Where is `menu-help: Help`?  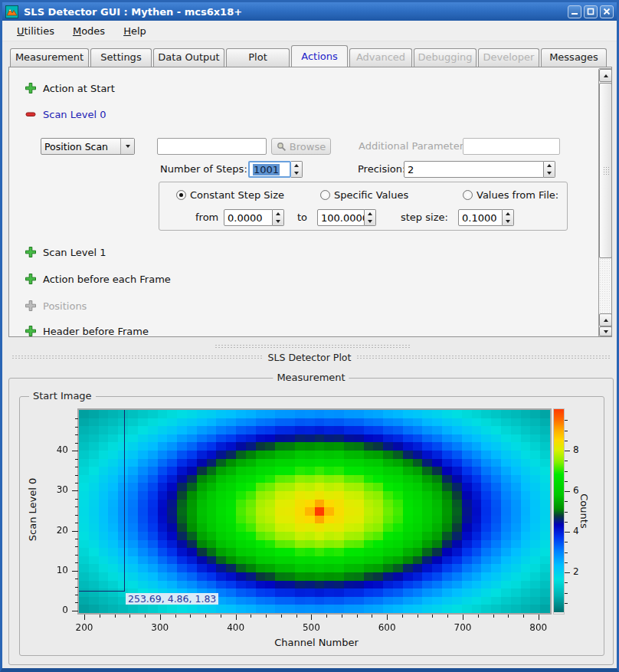
menu-help: Help is located at coordinates (135, 31).